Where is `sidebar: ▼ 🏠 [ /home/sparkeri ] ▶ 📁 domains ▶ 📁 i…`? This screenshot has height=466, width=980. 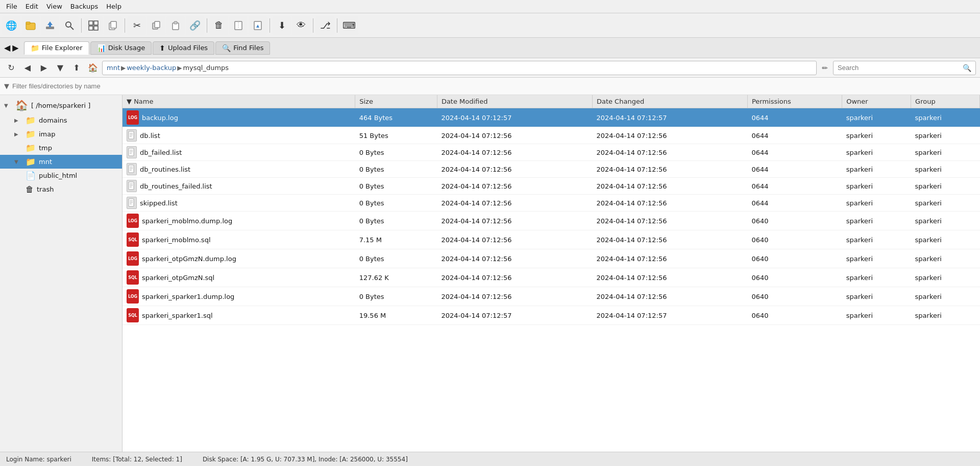 sidebar: ▼ 🏠 [ /home/sparkeri ] ▶ 📁 domains ▶ 📁 i… is located at coordinates (61, 273).